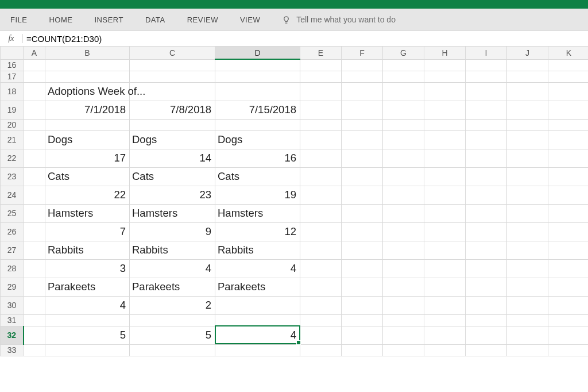  Describe the element at coordinates (486, 320) in the screenshot. I see `cell-I31` at that location.